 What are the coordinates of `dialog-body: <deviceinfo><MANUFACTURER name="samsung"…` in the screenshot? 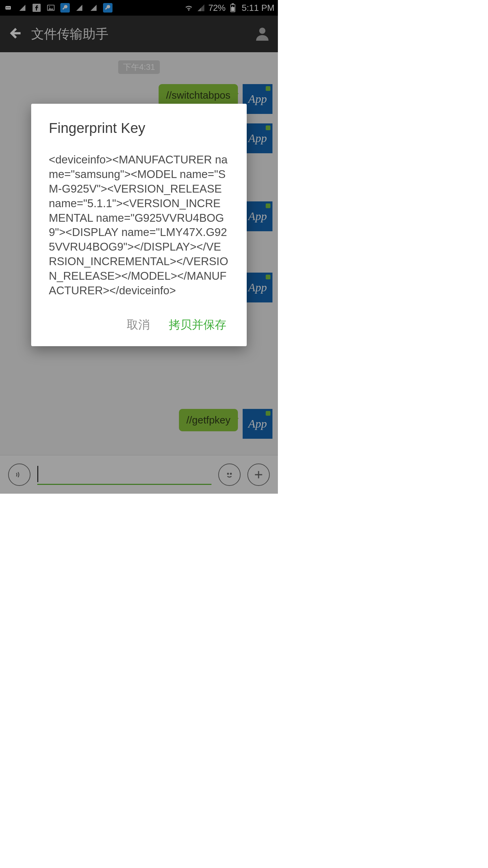 It's located at (139, 225).